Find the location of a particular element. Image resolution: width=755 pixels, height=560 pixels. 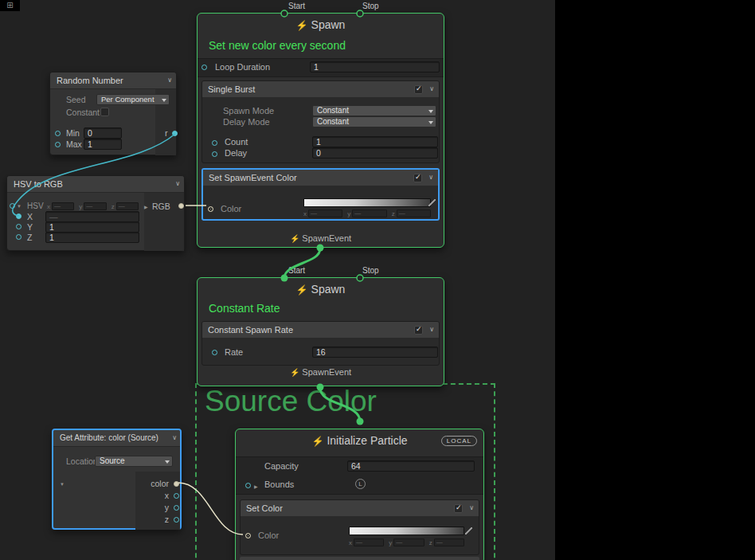

set-spawnevent-color-checkbox: ✓ is located at coordinates (417, 178).